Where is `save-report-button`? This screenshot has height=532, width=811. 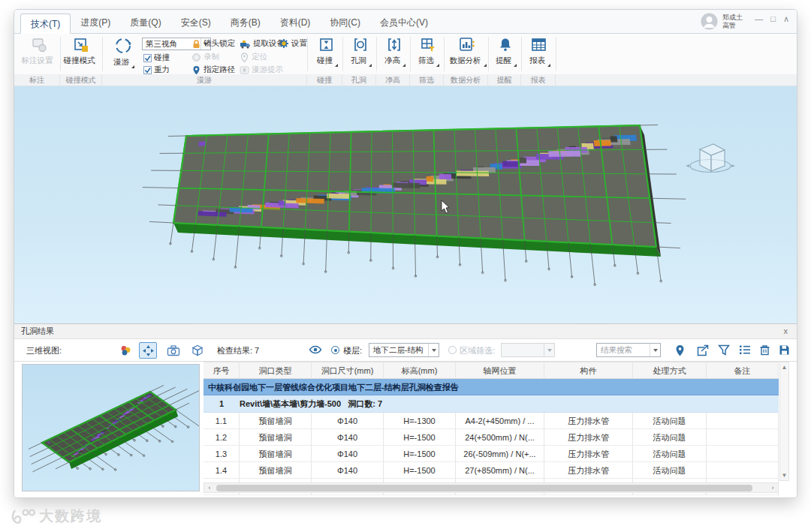
save-report-button is located at coordinates (785, 350).